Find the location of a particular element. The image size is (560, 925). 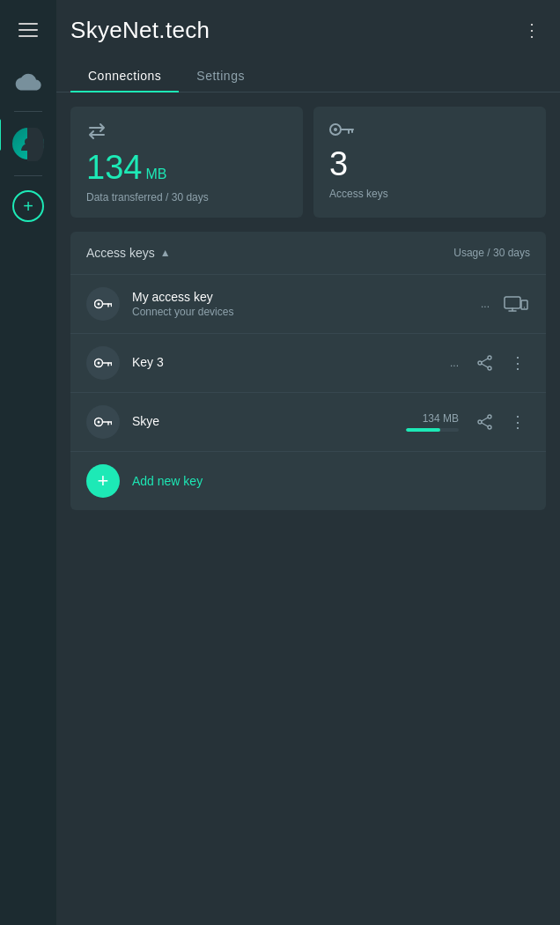

keys-panel-header: Access keys ▲ Usage / 30 days is located at coordinates (308, 254).